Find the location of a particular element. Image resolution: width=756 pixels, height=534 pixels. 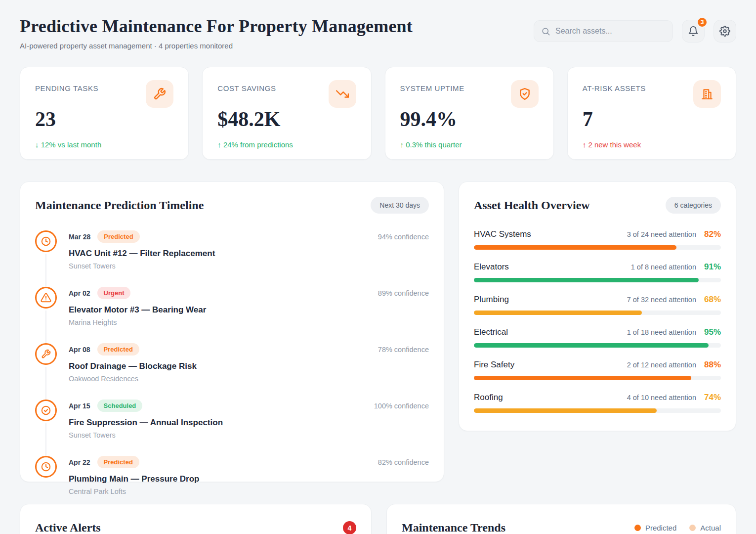

legend-label: Predicted is located at coordinates (661, 528).